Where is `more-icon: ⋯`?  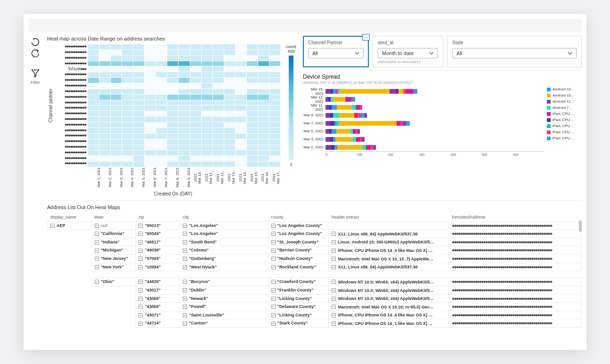 more-icon: ⋯ is located at coordinates (366, 37).